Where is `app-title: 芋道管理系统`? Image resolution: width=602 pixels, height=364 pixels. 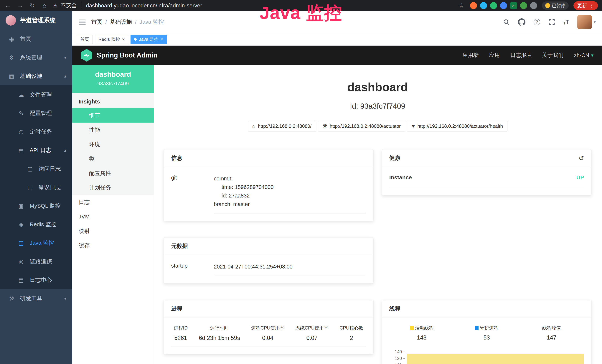
app-title: 芋道管理系统 is located at coordinates (38, 21).